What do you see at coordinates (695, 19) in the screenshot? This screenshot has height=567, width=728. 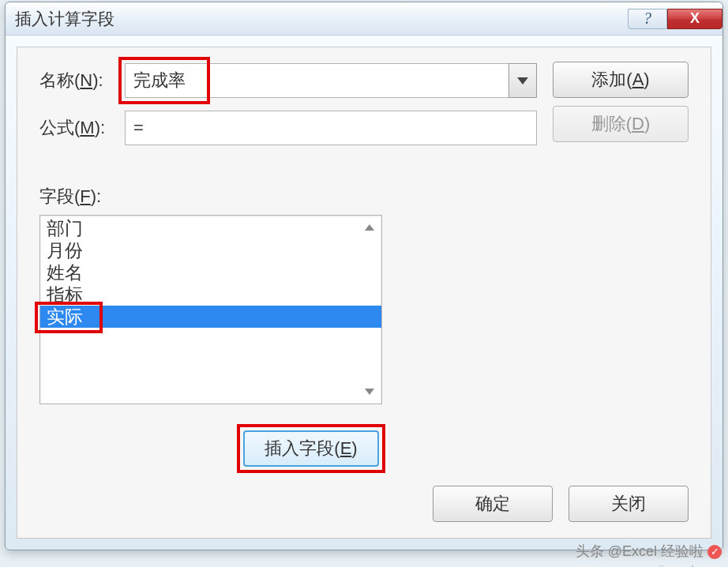 I see `close-button: X` at bounding box center [695, 19].